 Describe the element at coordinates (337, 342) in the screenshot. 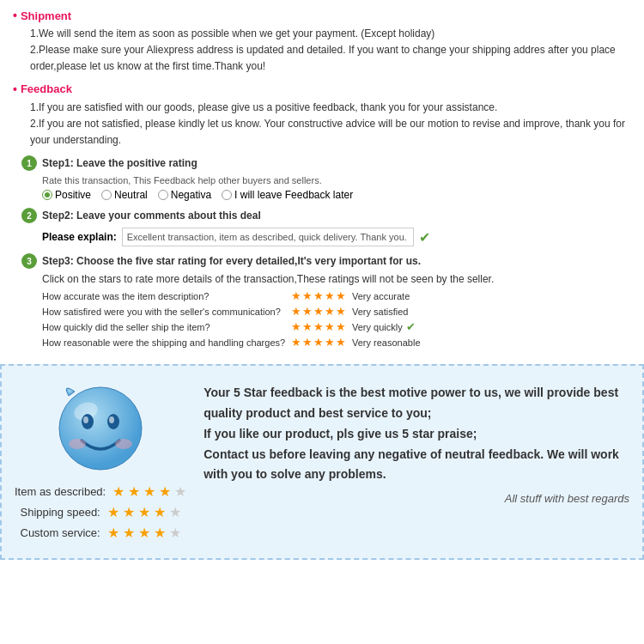

I see `table-row: How reasonable were the shipping and han…` at that location.